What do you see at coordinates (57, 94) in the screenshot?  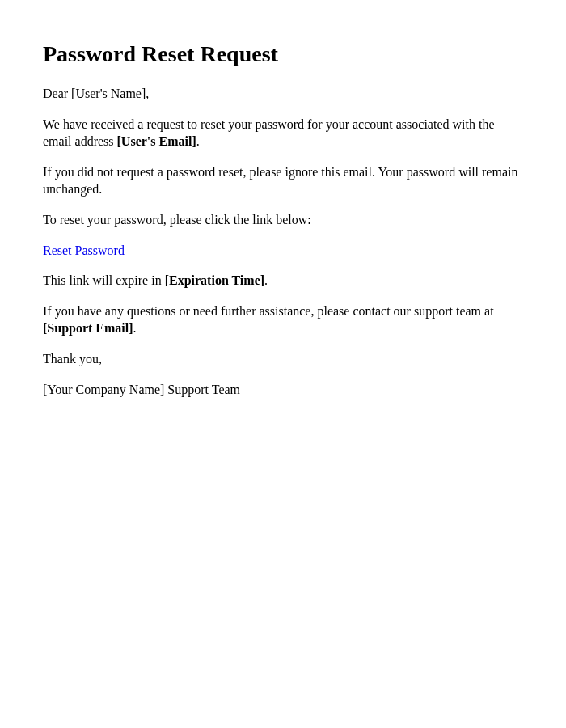 I see `salutation-prefix: Dear` at bounding box center [57, 94].